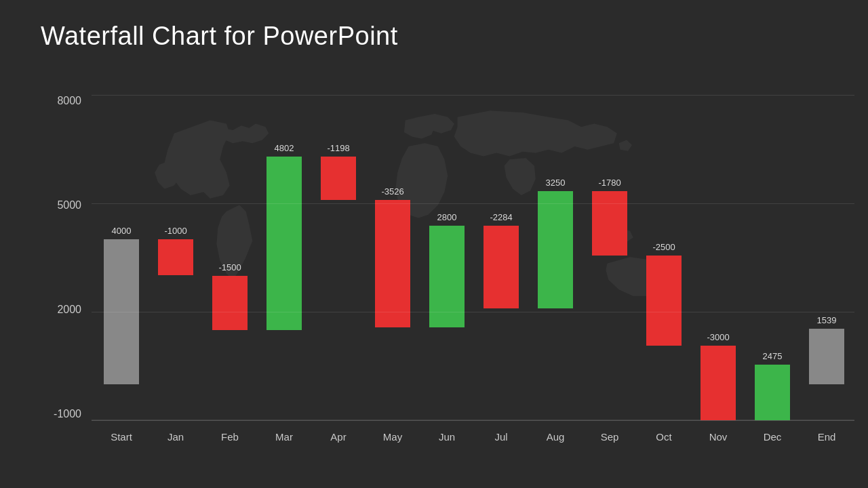 This screenshot has width=868, height=488. What do you see at coordinates (230, 303) in the screenshot?
I see `bar-feb` at bounding box center [230, 303].